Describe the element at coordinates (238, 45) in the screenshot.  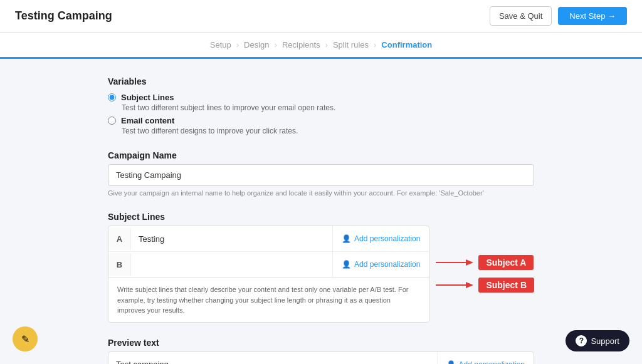
I see `sep-1: ›` at that location.